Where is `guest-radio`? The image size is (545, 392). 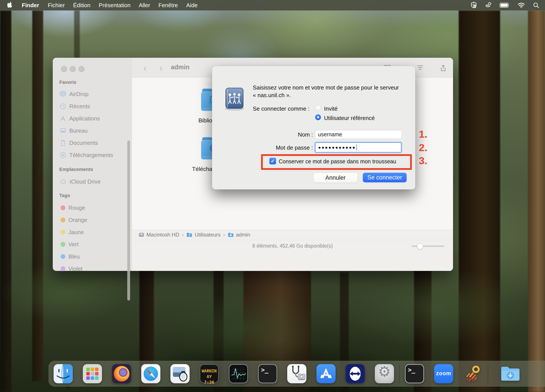
guest-radio is located at coordinates (318, 108).